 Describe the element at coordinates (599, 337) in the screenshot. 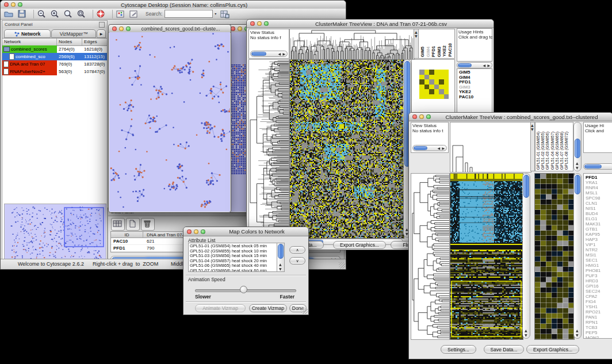

I see `tv2-gene-label: MON2` at that location.